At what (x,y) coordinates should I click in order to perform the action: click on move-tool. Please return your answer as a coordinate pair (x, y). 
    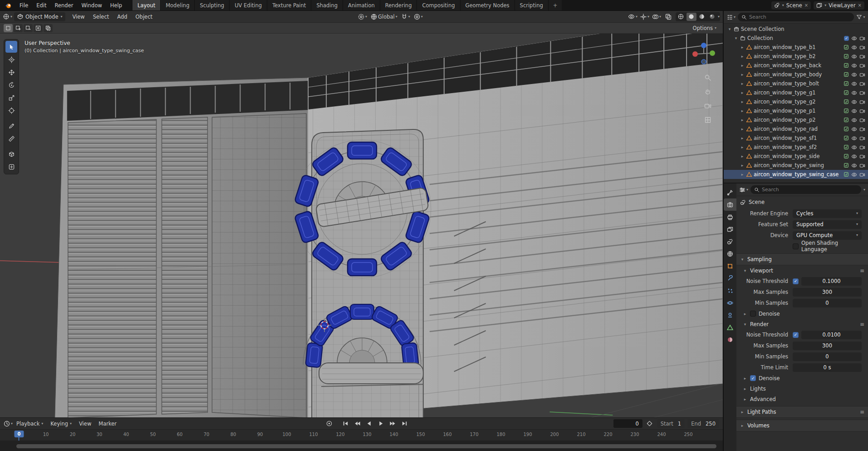
    Looking at the image, I should click on (11, 72).